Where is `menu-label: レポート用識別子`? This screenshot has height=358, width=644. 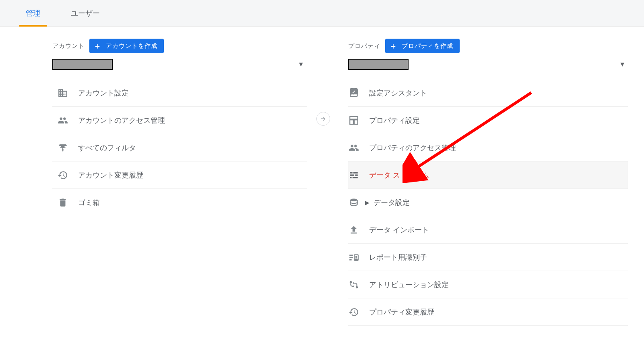
menu-label: レポート用識別子 is located at coordinates (398, 257).